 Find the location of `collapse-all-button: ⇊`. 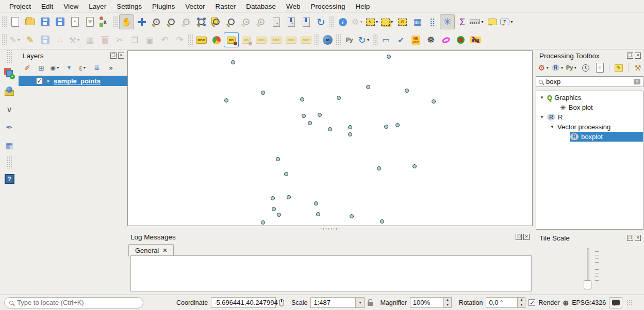

collapse-all-button: ⇊ is located at coordinates (97, 68).